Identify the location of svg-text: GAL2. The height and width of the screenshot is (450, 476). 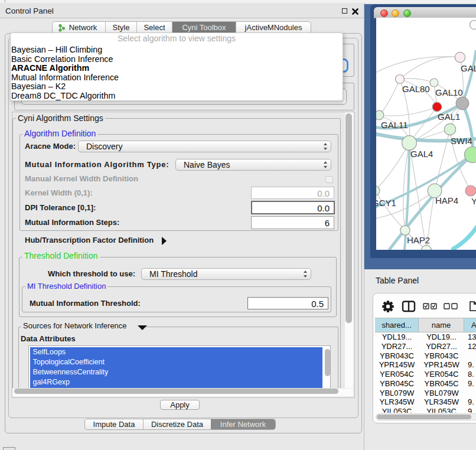
(468, 69).